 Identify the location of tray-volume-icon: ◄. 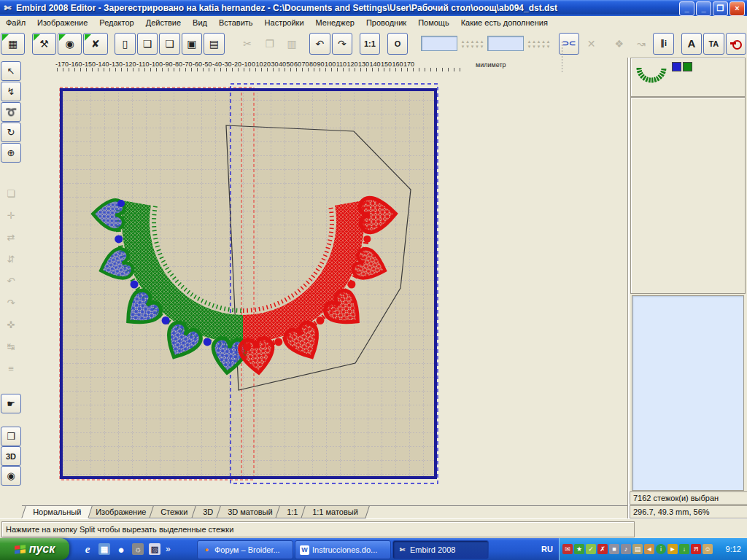
(649, 549).